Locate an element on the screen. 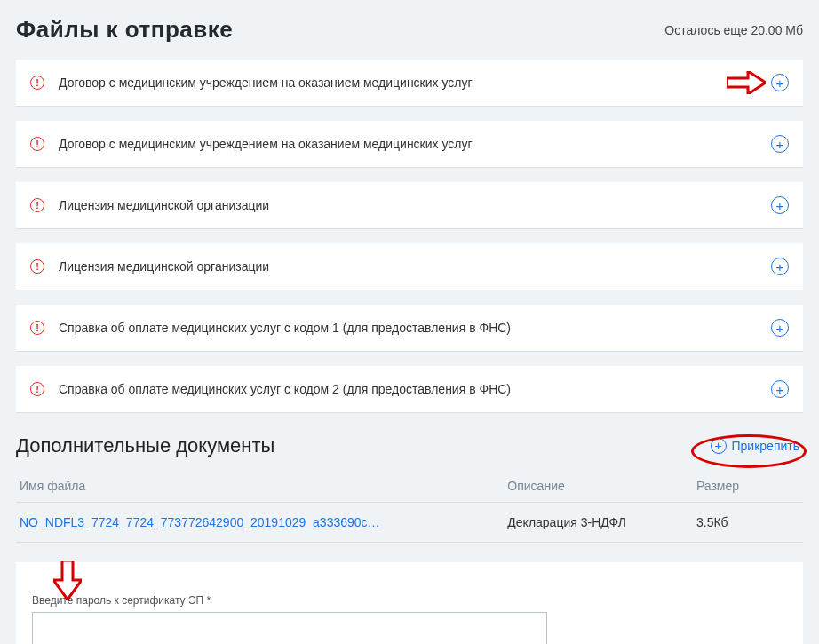  annotation-arrow-right is located at coordinates (746, 83).